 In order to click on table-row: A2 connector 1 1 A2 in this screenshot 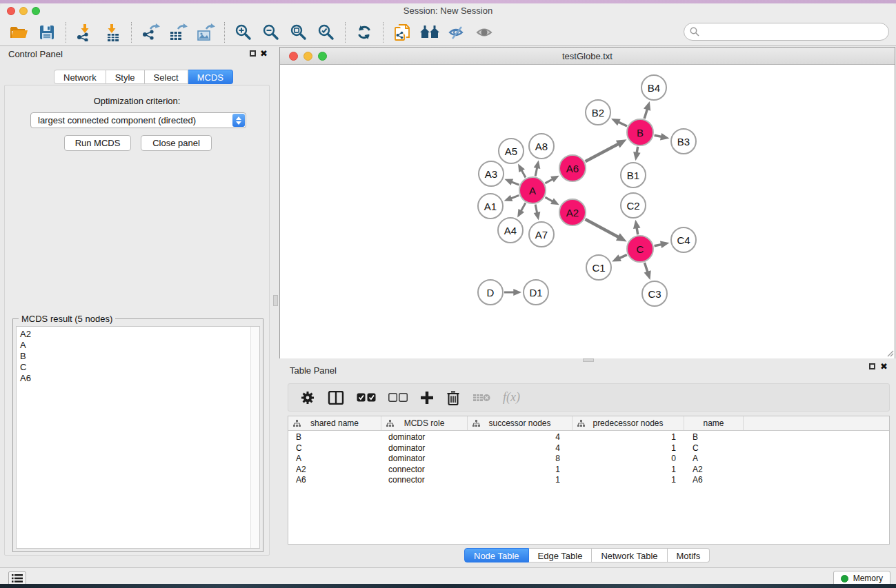, I will do `click(589, 470)`.